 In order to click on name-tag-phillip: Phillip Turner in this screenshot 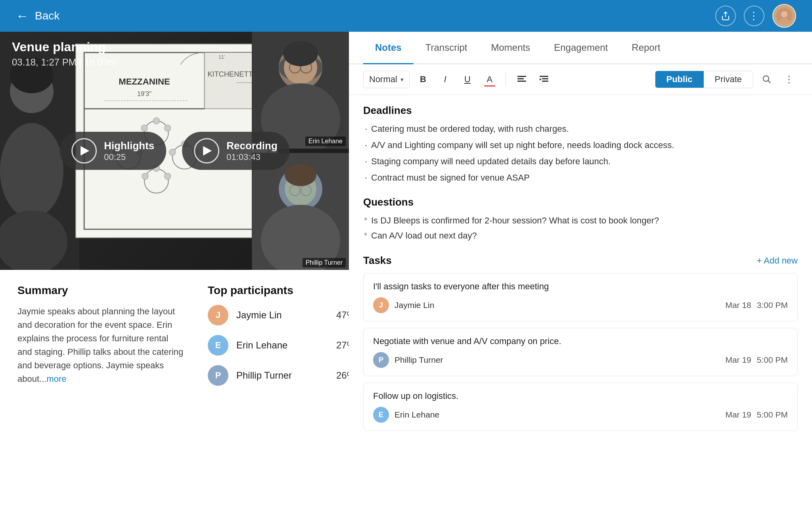, I will do `click(324, 263)`.